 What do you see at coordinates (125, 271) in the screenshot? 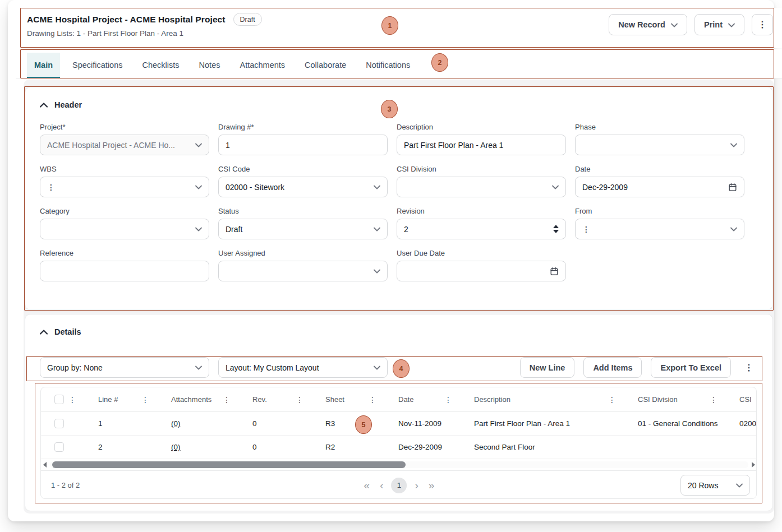
I see `reference-input` at bounding box center [125, 271].